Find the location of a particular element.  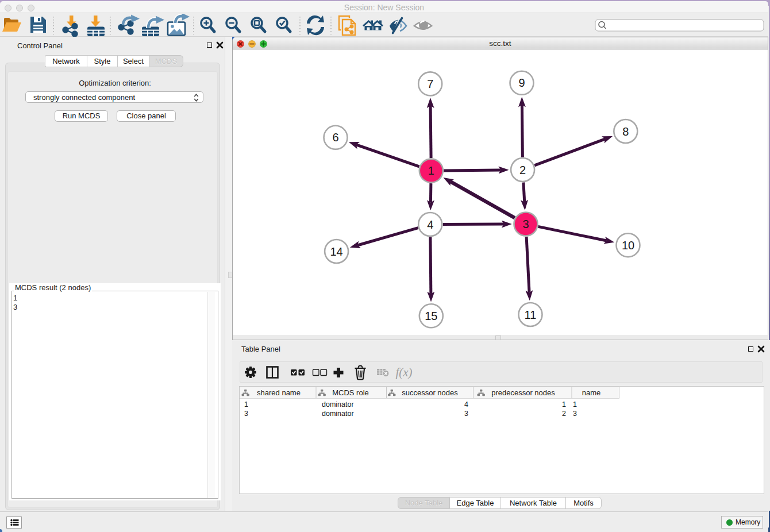

svg-text: 9 is located at coordinates (522, 83).